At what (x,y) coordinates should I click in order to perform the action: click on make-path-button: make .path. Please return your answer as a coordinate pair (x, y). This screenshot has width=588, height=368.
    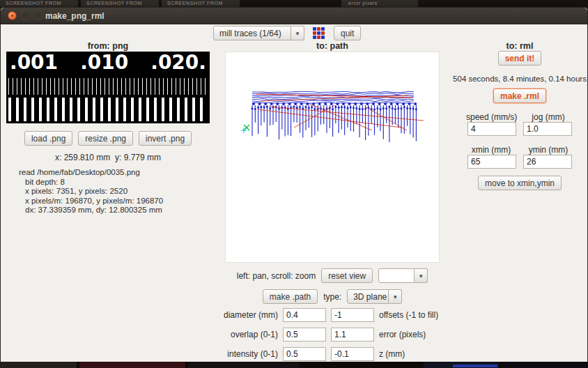
    Looking at the image, I should click on (290, 297).